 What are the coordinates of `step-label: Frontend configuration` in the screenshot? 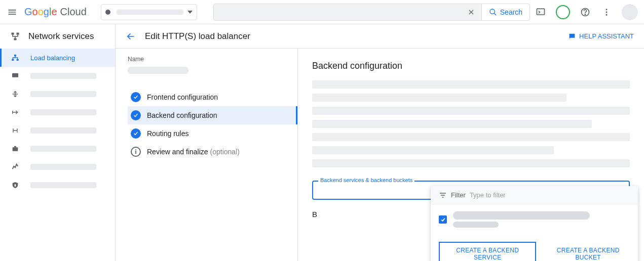 It's located at (182, 97).